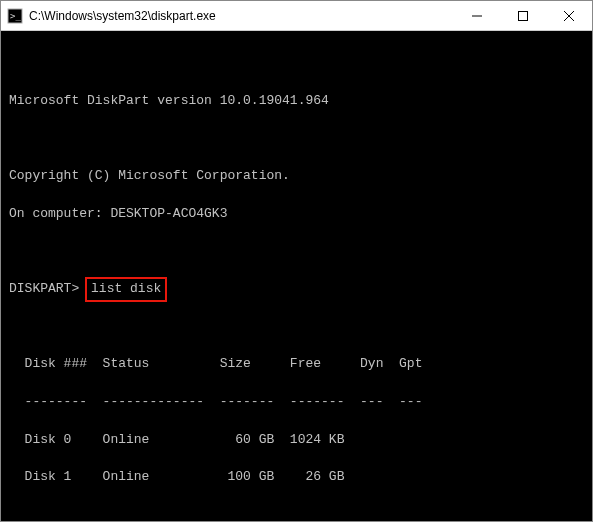 The width and height of the screenshot is (593, 522). Describe the element at coordinates (296, 364) in the screenshot. I see `table-header: Disk ### Status Size Free Dyn Gpt` at that location.